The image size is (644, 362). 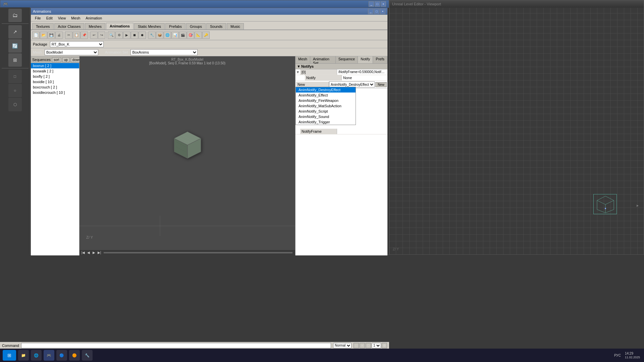 What do you see at coordinates (366, 60) in the screenshot?
I see `props-tab-notify: Notify` at bounding box center [366, 60].